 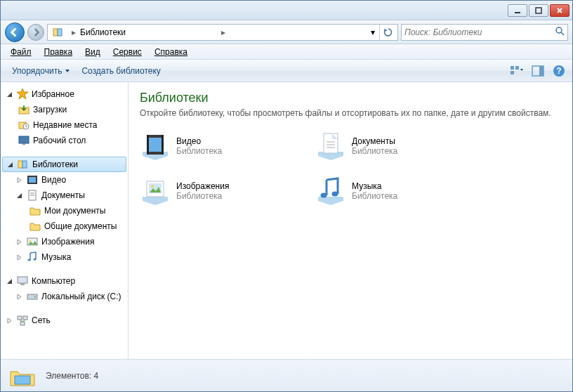 I want to click on disk-icon, so click(x=32, y=296).